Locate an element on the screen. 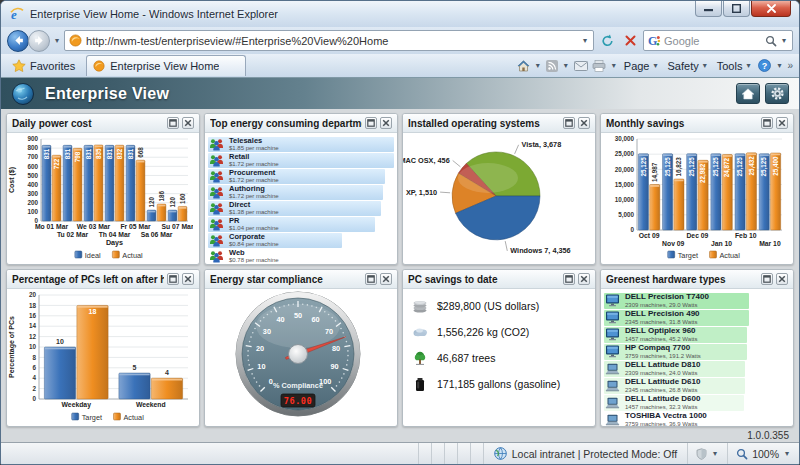 The image size is (800, 465). savings-row: 46,687 trees is located at coordinates (499, 358).